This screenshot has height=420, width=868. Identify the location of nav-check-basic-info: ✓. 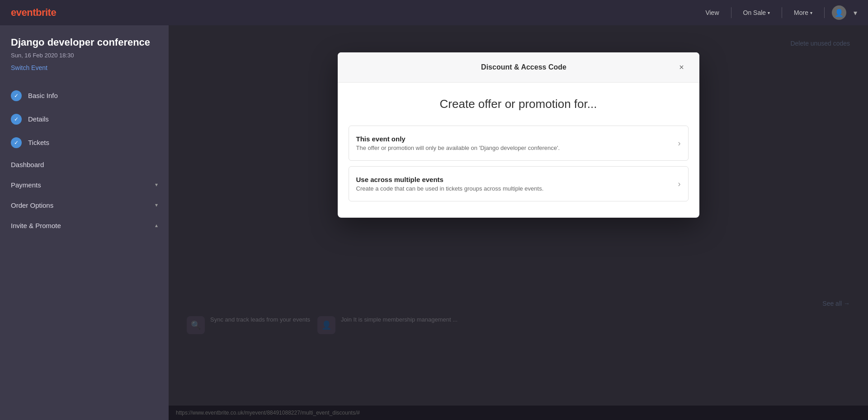
(16, 96).